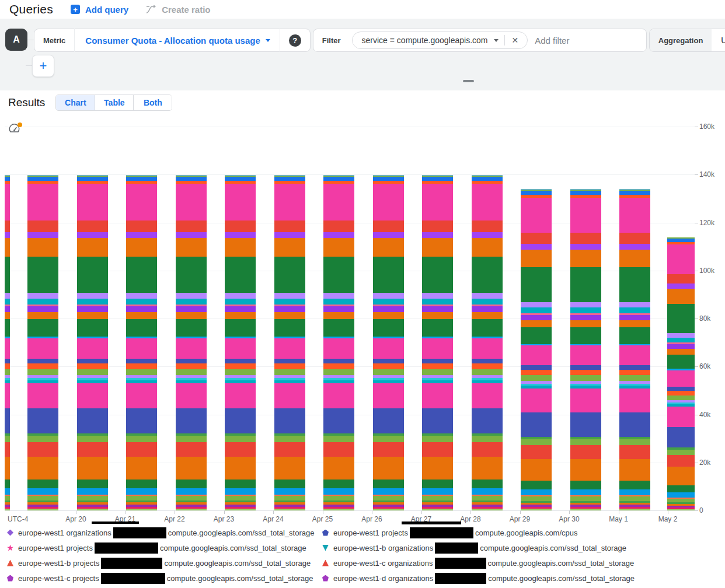 This screenshot has height=588, width=725. Describe the element at coordinates (11, 548) in the screenshot. I see `star-marker-icon` at that location.